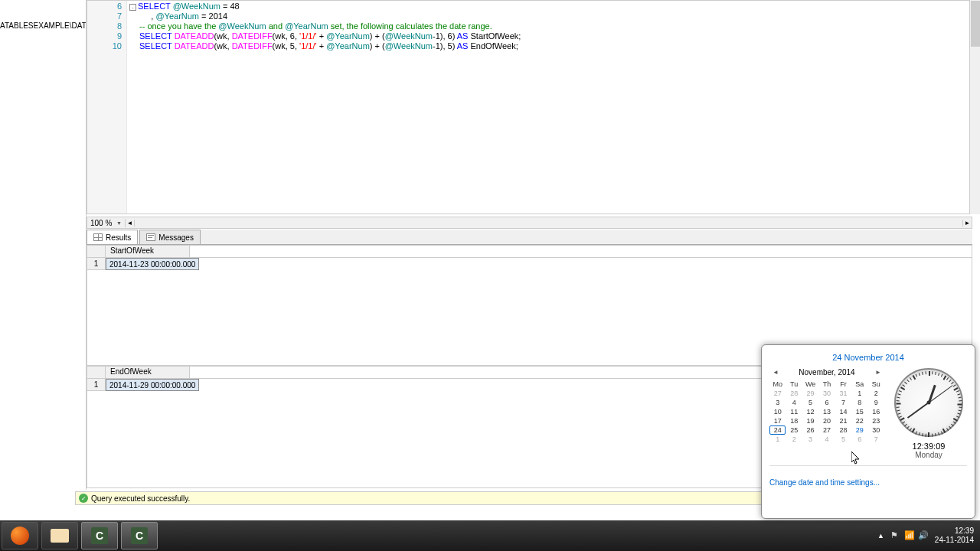 This screenshot has height=551, width=980. I want to click on calendar-day: 16, so click(876, 412).